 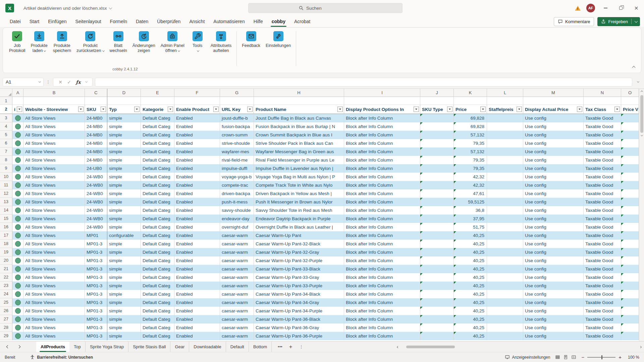 I want to click on horizontal-scrollbar-track, so click(x=519, y=347).